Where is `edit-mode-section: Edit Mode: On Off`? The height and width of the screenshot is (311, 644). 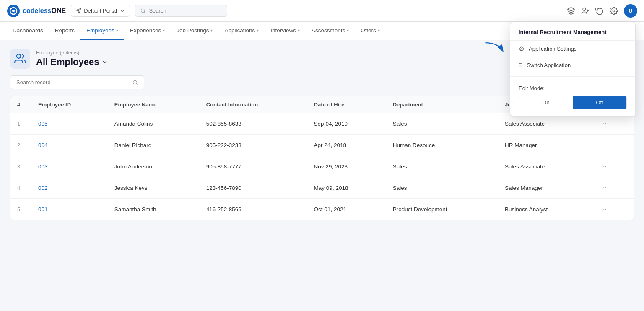 edit-mode-section: Edit Mode: On Off is located at coordinates (573, 96).